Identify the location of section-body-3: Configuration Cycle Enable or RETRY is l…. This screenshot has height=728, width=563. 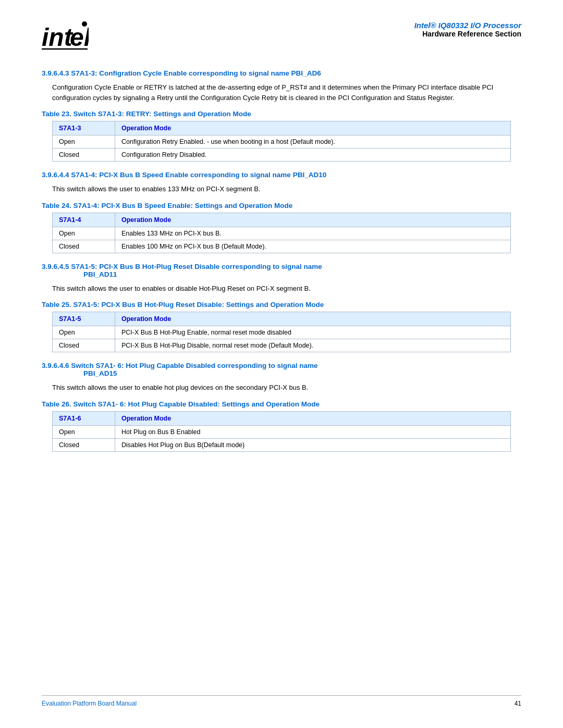
(282, 93).